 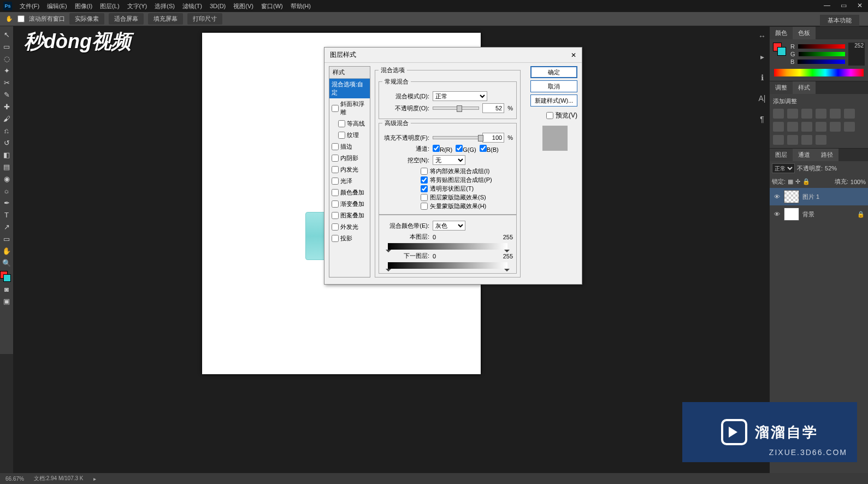 I want to click on maximize-button: ▭, so click(x=843, y=5).